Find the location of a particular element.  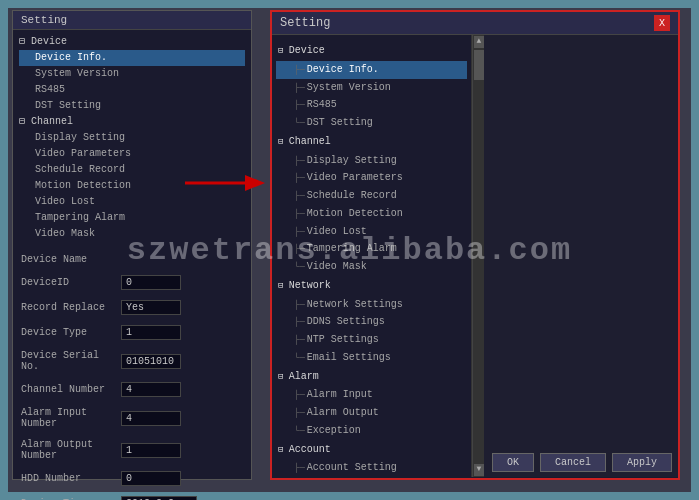

left-tree-device-info: Device Info. is located at coordinates (132, 58).